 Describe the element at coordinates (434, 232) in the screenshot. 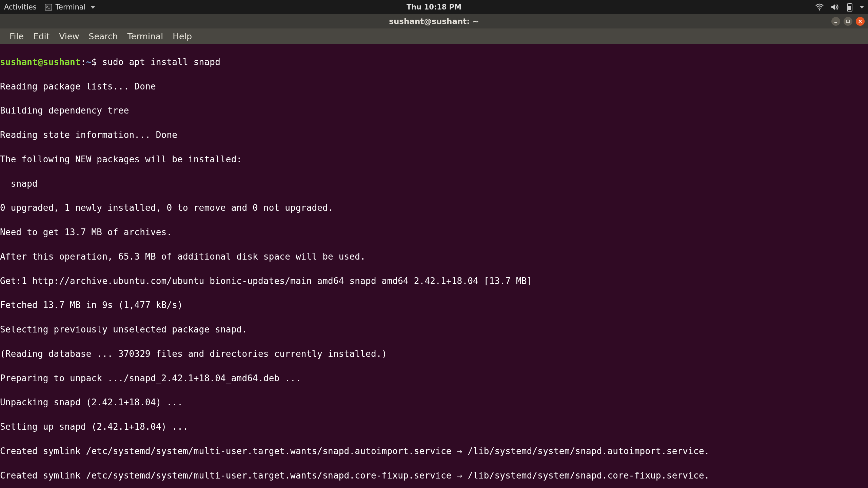

I see `terminal-line: Need to get 13.7 MB of archives.` at that location.